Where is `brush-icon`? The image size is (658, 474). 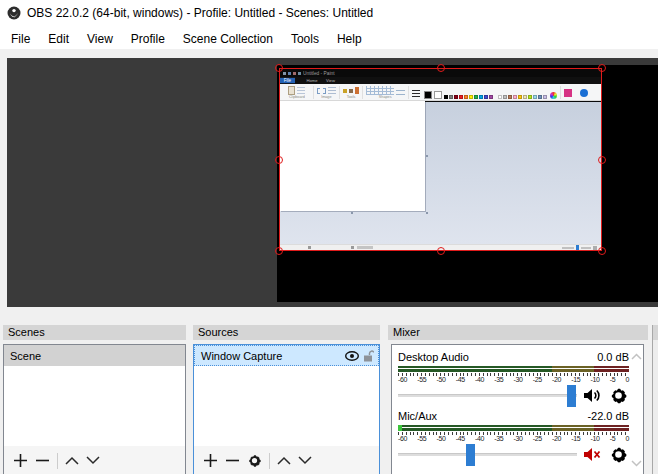
brush-icon is located at coordinates (357, 90).